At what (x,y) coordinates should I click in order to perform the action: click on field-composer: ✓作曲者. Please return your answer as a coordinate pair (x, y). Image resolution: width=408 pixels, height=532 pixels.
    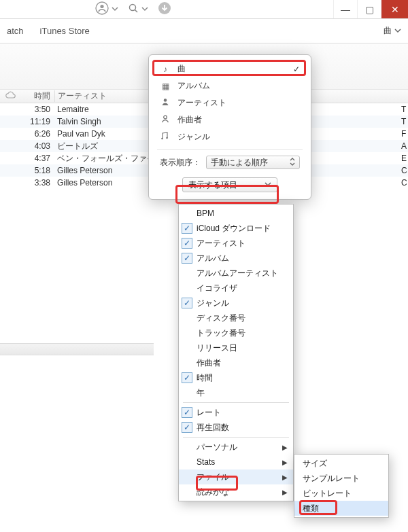
    Looking at the image, I should click on (236, 363).